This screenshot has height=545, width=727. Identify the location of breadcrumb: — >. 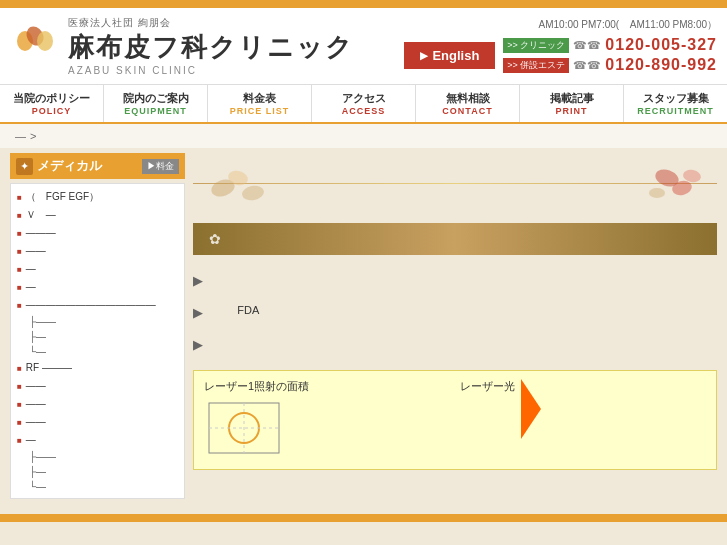
(364, 136).